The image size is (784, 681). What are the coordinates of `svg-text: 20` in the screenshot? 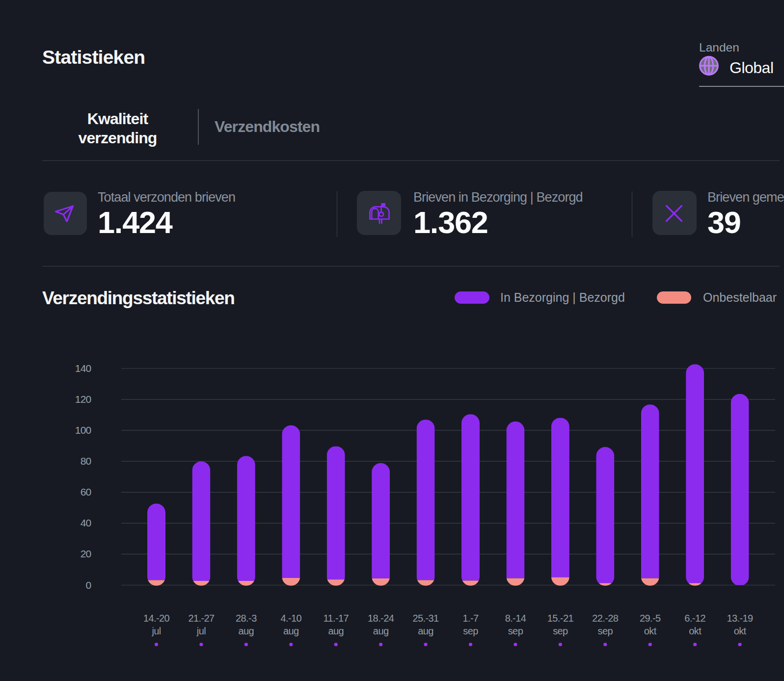 It's located at (86, 553).